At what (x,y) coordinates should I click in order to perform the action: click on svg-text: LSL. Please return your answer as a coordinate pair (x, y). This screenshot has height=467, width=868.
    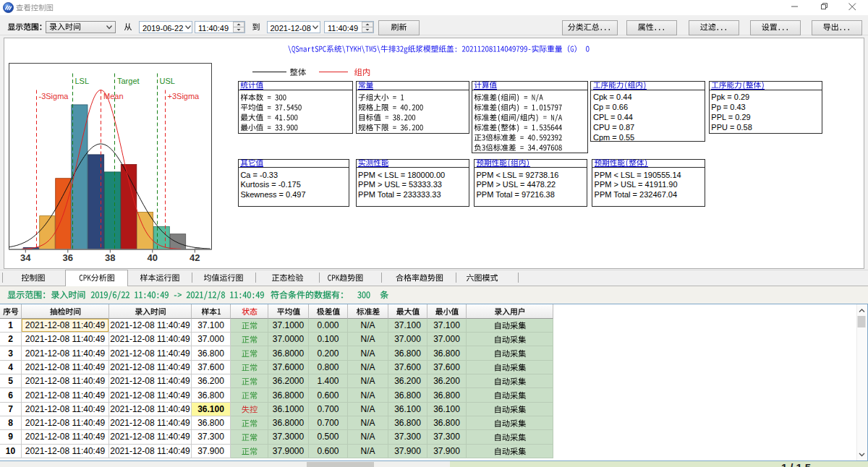
    Looking at the image, I should click on (82, 81).